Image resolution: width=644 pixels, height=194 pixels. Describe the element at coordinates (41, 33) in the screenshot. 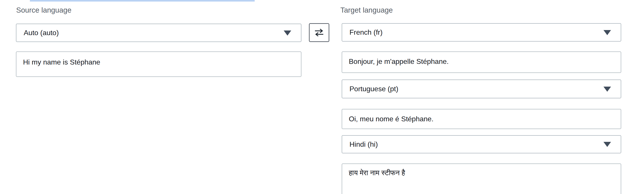

I see `source-language-selected-value: Auto (auto)` at that location.